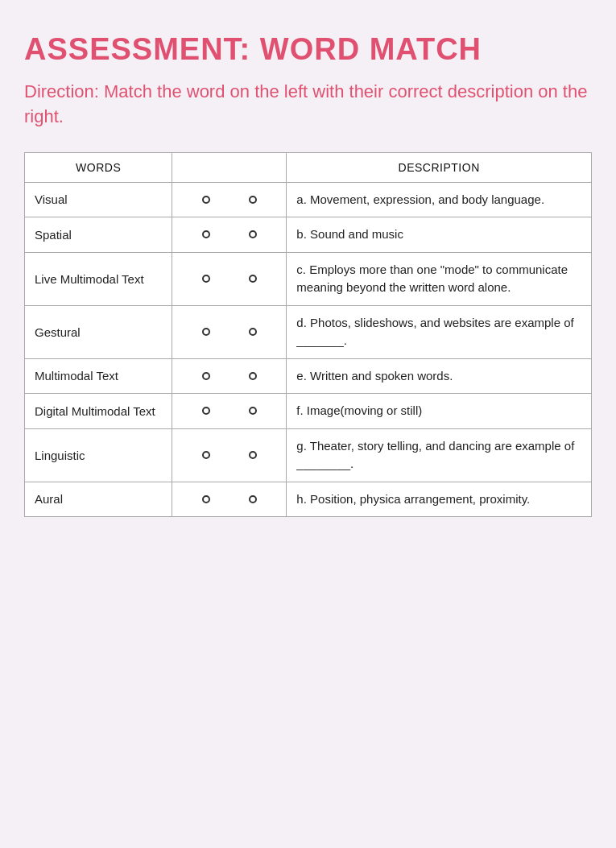 This screenshot has width=616, height=848. I want to click on table-row: Gesturald. Photos, slideshows, and websi…, so click(308, 332).